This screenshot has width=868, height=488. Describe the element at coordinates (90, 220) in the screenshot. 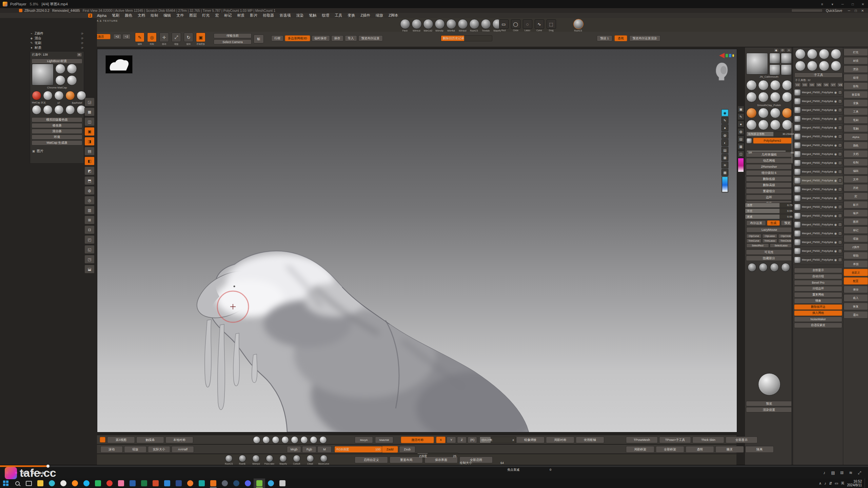

I see `canvas-tool-icon: ⊞` at that location.